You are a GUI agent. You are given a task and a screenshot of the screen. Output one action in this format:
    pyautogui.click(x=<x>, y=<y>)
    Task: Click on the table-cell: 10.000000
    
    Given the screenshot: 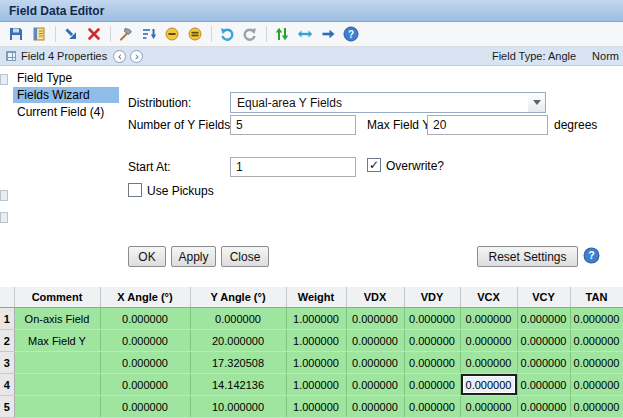 What is the action you would take?
    pyautogui.click(x=238, y=407)
    